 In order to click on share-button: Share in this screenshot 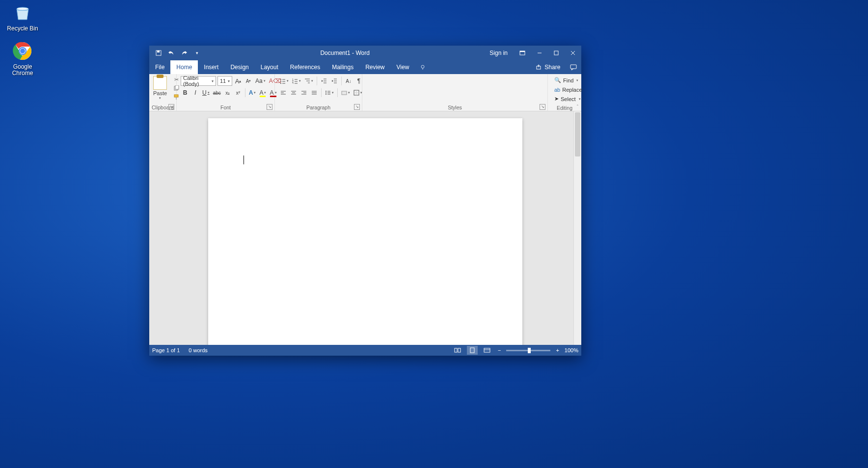, I will do `click(548, 67)`.